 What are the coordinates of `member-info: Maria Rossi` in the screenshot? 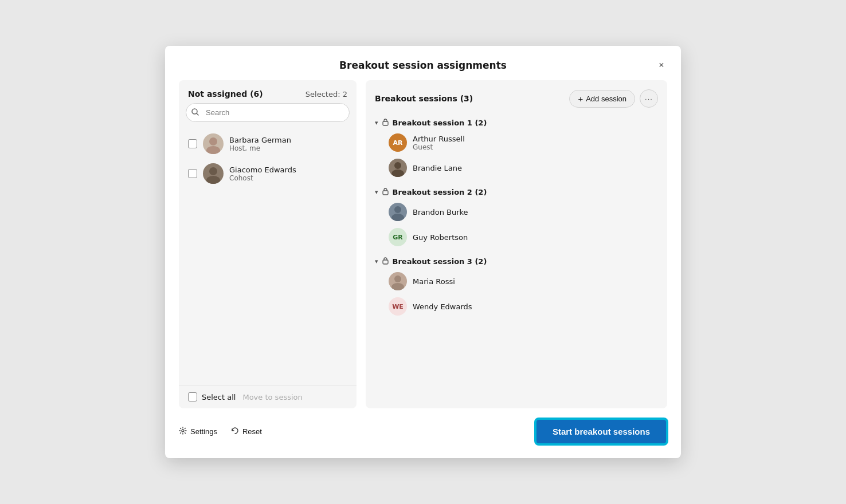 It's located at (434, 282).